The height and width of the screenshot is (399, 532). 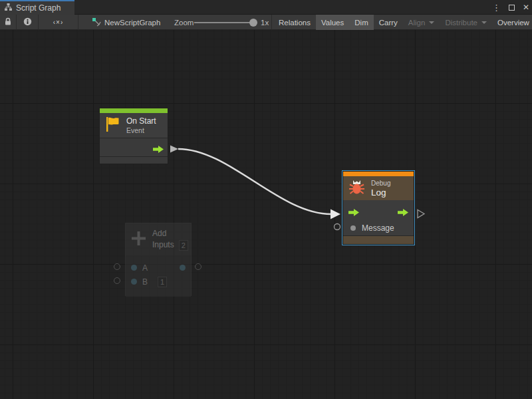 I want to click on graph-toolbar: ‹×› NewScriptGraph Zoom 1x Relations Val…, so click(x=266, y=23).